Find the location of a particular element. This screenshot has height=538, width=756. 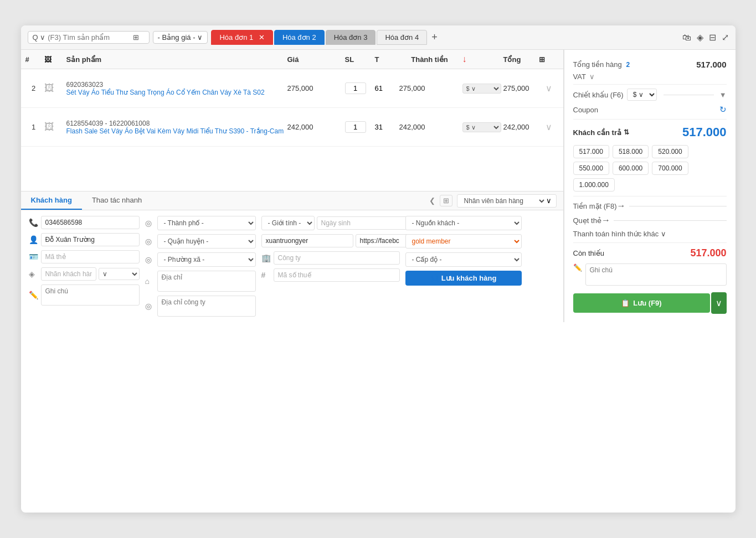

city-select: - Thành phố - is located at coordinates (207, 223).